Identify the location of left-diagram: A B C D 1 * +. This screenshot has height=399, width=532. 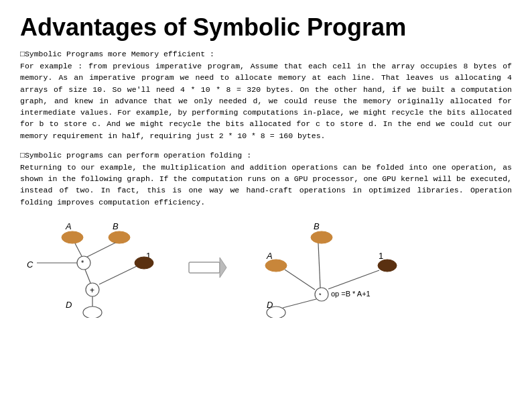
(97, 268).